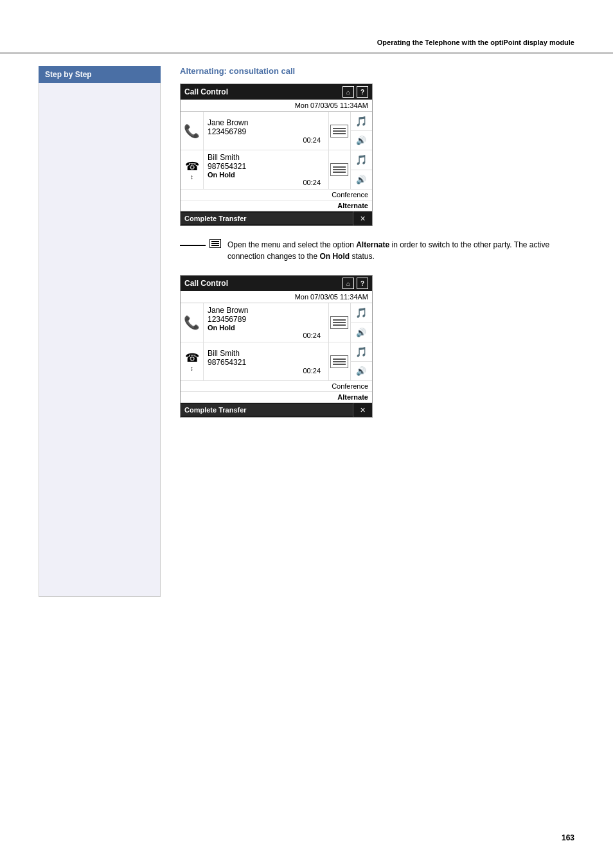  Describe the element at coordinates (362, 161) in the screenshot. I see `bill-music-btn-1: 🎵` at that location.